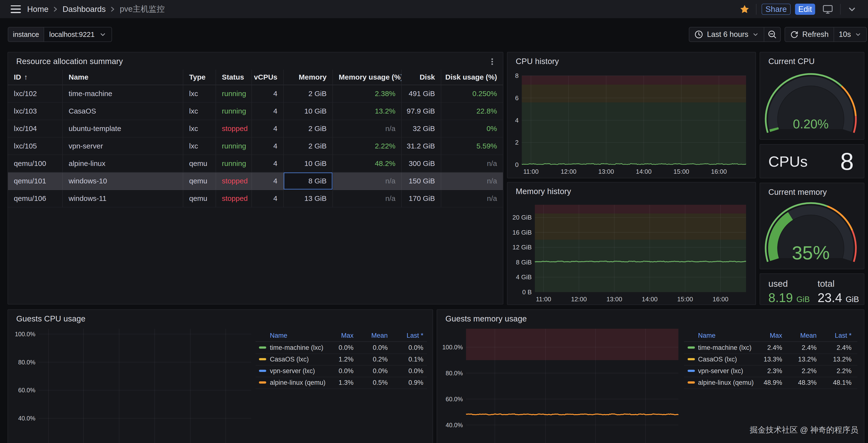 This screenshot has height=443, width=868. What do you see at coordinates (123, 181) in the screenshot?
I see `cell-name: windows-10` at bounding box center [123, 181].